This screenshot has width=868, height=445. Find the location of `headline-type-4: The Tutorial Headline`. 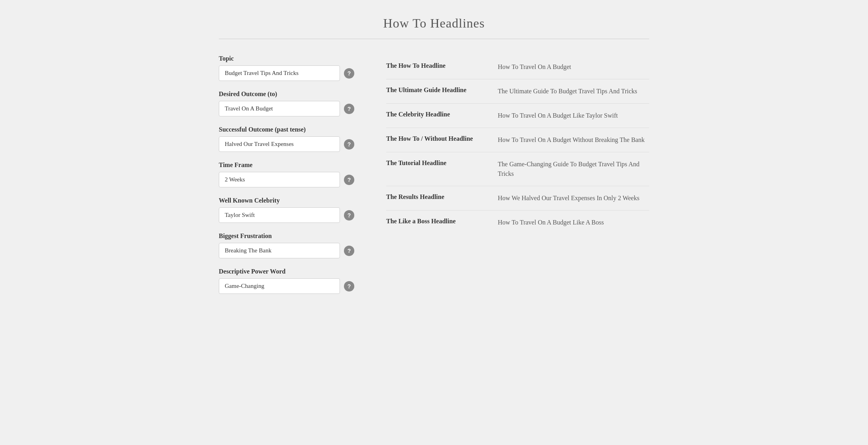

headline-type-4: The Tutorial Headline is located at coordinates (442, 169).